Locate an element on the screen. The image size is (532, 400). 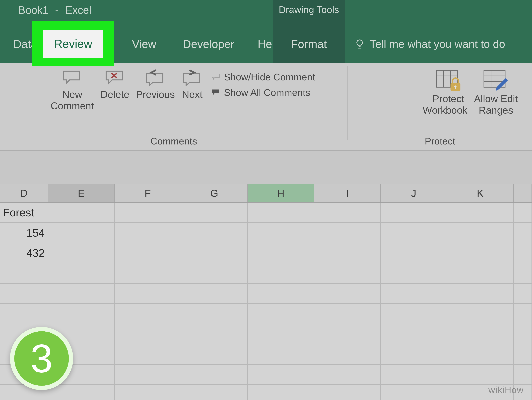
column-header-h: H is located at coordinates (281, 193).